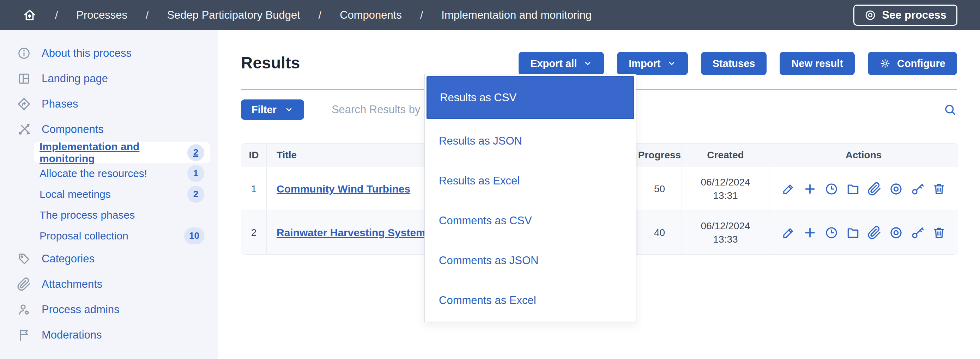 This screenshot has width=980, height=359. What do you see at coordinates (530, 221) in the screenshot?
I see `menu-item-comments-as-csv: Comments as CSV` at bounding box center [530, 221].